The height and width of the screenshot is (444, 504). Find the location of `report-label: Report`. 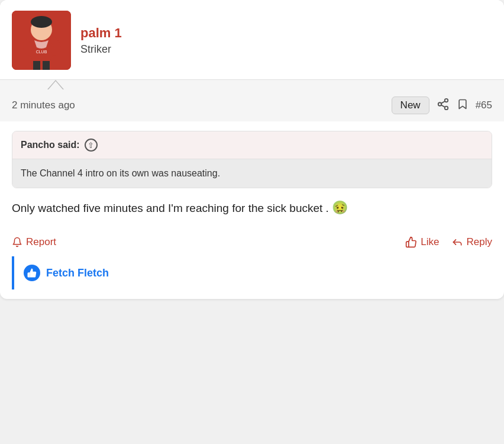

report-label: Report is located at coordinates (41, 242).